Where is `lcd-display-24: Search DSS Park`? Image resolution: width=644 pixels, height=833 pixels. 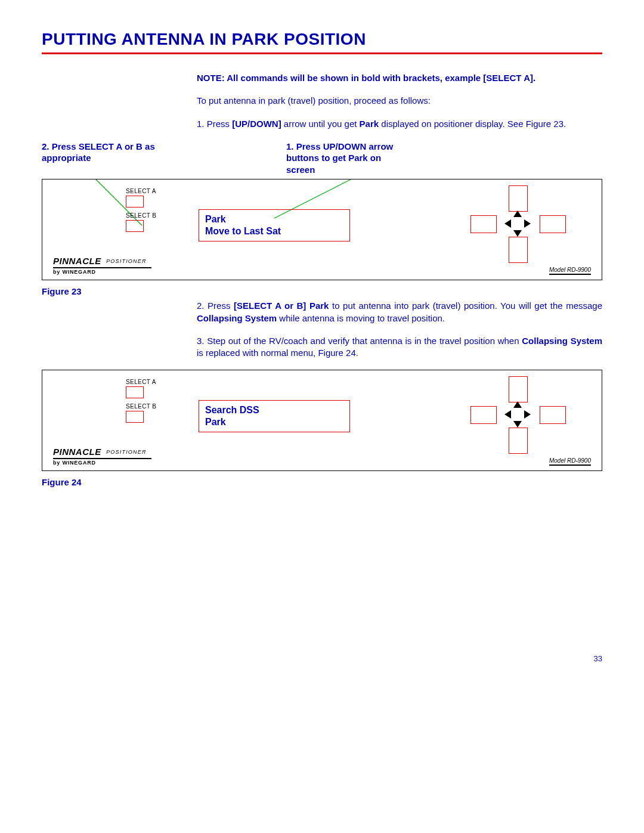
lcd-display-24: Search DSS Park is located at coordinates (274, 416).